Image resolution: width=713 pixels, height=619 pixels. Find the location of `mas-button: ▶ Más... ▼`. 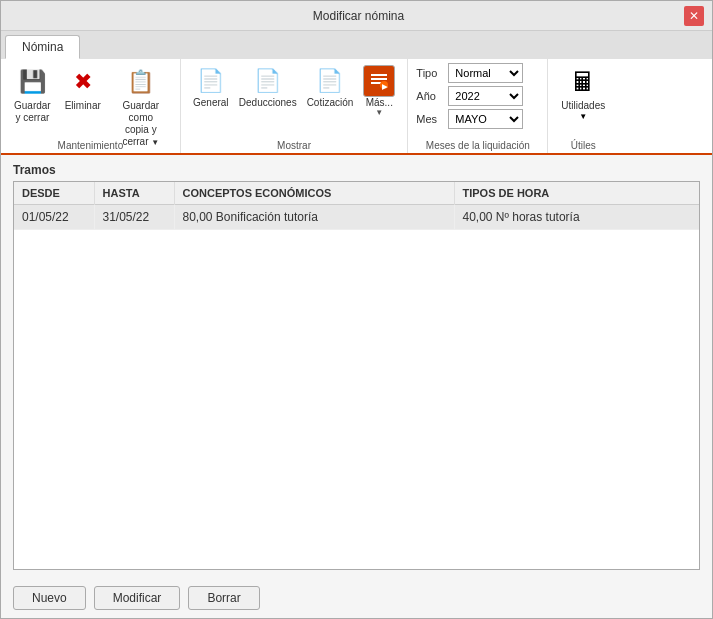

mas-button: ▶ Más... ▼ is located at coordinates (379, 91).